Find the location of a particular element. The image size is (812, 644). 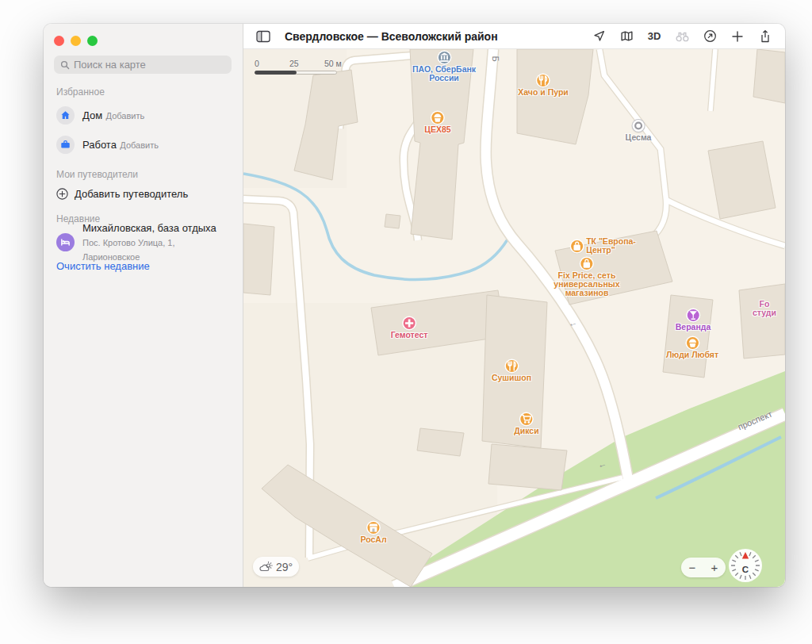

current-location-button is located at coordinates (599, 36).